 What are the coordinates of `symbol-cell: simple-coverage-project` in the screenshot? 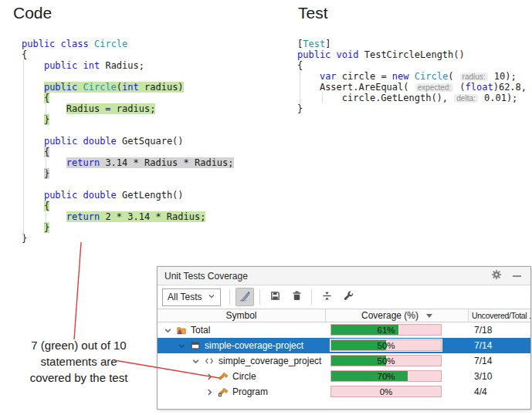 It's located at (242, 346).